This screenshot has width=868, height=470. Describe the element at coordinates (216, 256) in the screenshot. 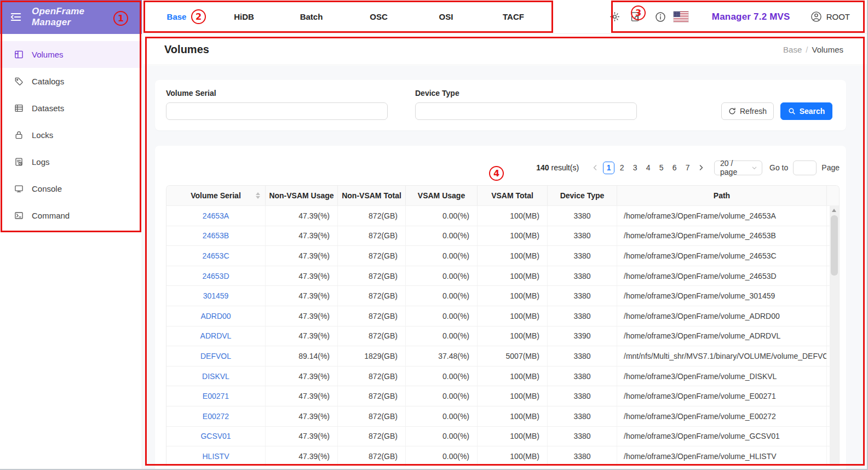

I see `volume-serial-link: 24653C` at that location.